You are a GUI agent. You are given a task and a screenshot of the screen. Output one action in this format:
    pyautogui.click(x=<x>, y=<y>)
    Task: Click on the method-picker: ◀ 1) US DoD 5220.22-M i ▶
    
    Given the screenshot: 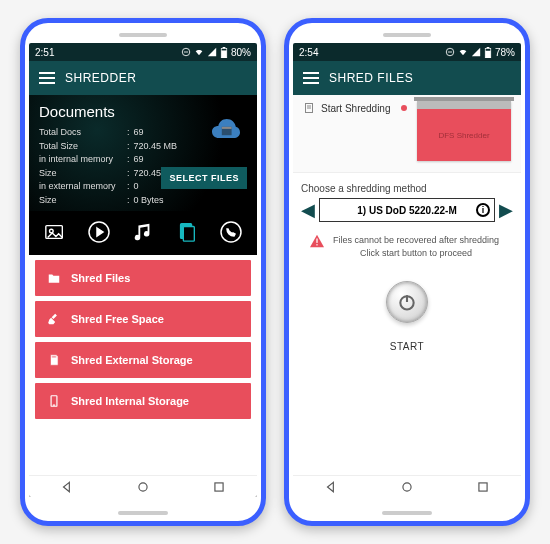 What is the action you would take?
    pyautogui.click(x=407, y=210)
    